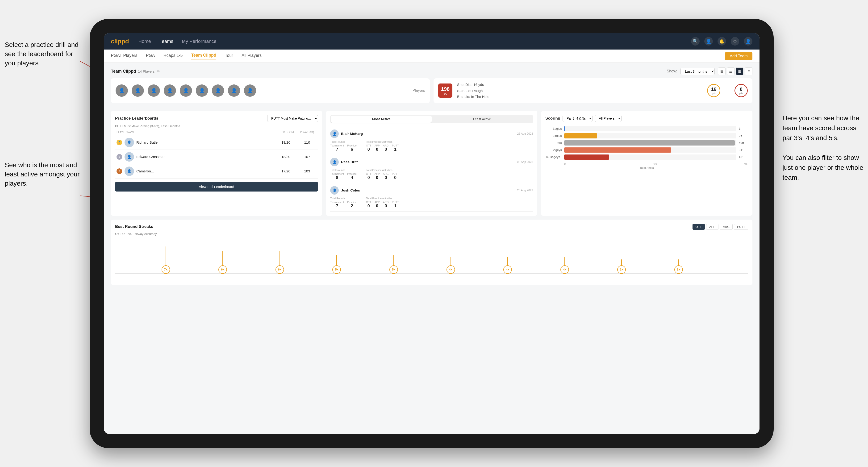 The image size is (868, 467). What do you see at coordinates (166, 260) in the screenshot?
I see `streak-point: 7x` at bounding box center [166, 260].